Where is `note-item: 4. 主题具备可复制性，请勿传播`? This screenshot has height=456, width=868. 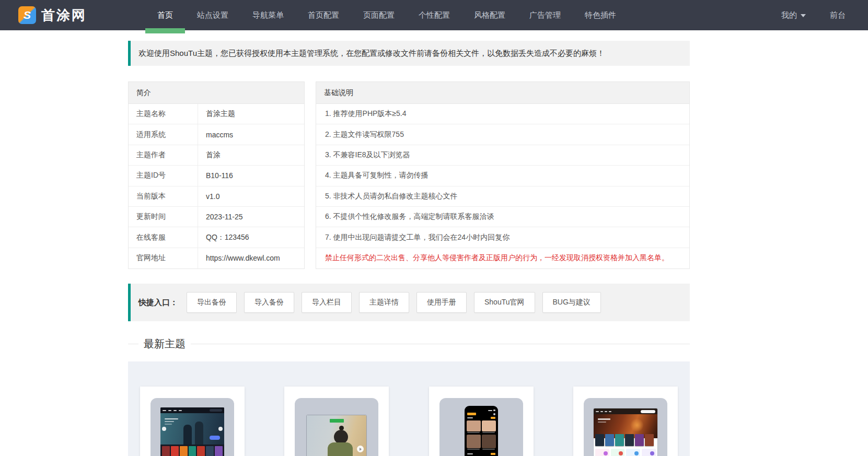 note-item: 4. 主题具备可复制性，请勿传播 is located at coordinates (503, 176).